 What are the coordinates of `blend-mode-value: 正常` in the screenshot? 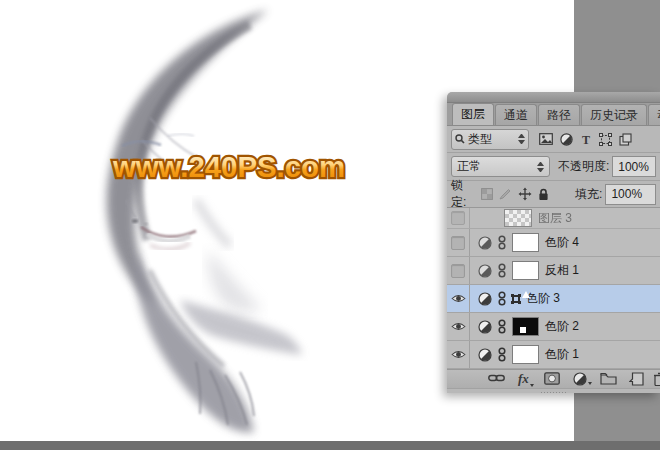 It's located at (497, 166).